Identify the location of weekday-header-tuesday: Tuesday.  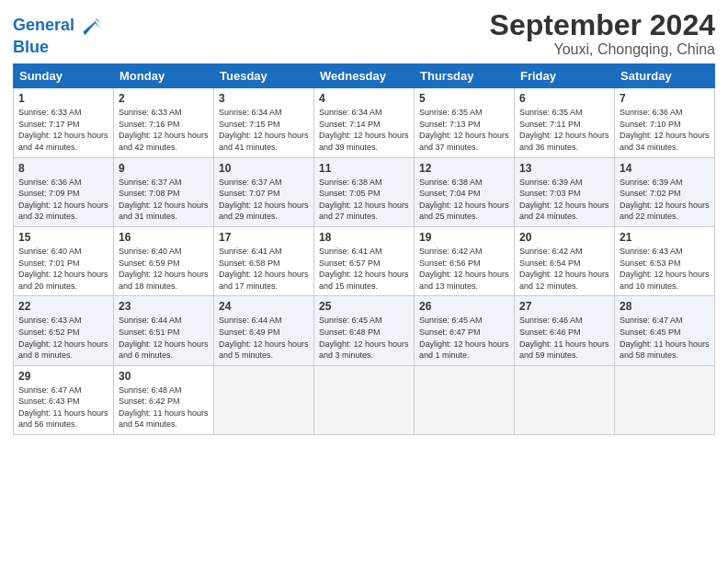
(265, 76).